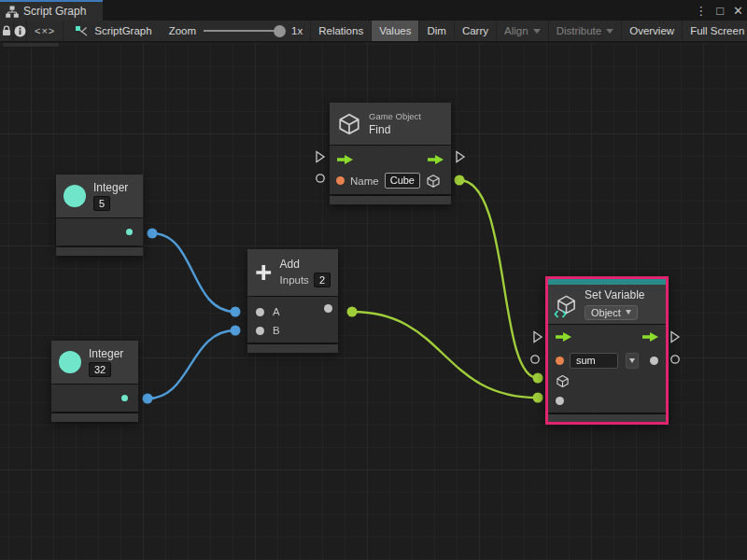  What do you see at coordinates (99, 215) in the screenshot?
I see `node-integer-5: Integer 5` at bounding box center [99, 215].